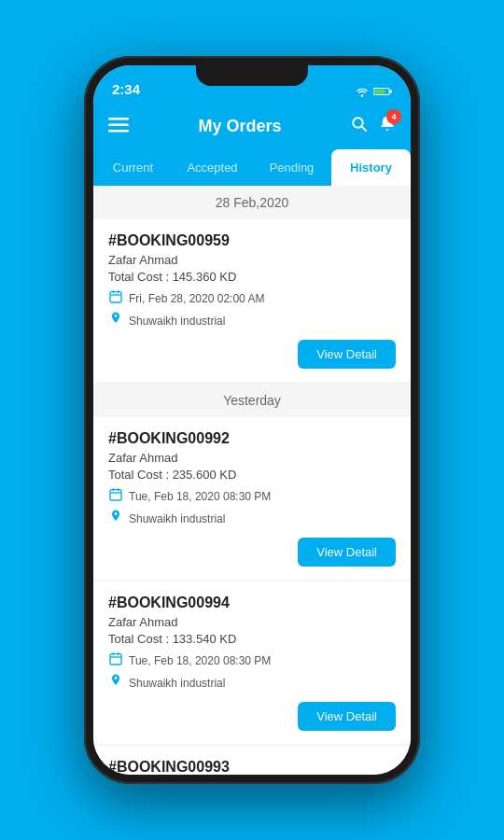 This screenshot has width=504, height=840. Describe the element at coordinates (252, 299) in the screenshot. I see `booking-datetime-row: Fri, Feb 28, 2020 02:00 AM` at that location.